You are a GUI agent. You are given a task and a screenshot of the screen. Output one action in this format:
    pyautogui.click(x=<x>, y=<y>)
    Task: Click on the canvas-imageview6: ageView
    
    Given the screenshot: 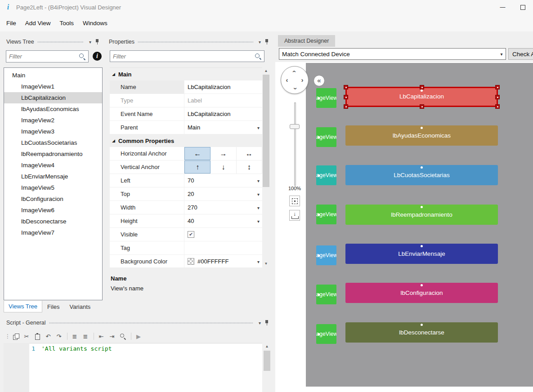 What is the action you would take?
    pyautogui.click(x=327, y=294)
    